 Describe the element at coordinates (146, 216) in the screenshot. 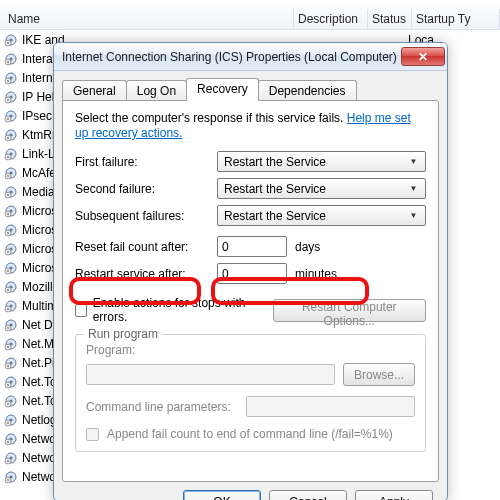

I see `subsequent-failures-label: Subsequent failures:` at that location.